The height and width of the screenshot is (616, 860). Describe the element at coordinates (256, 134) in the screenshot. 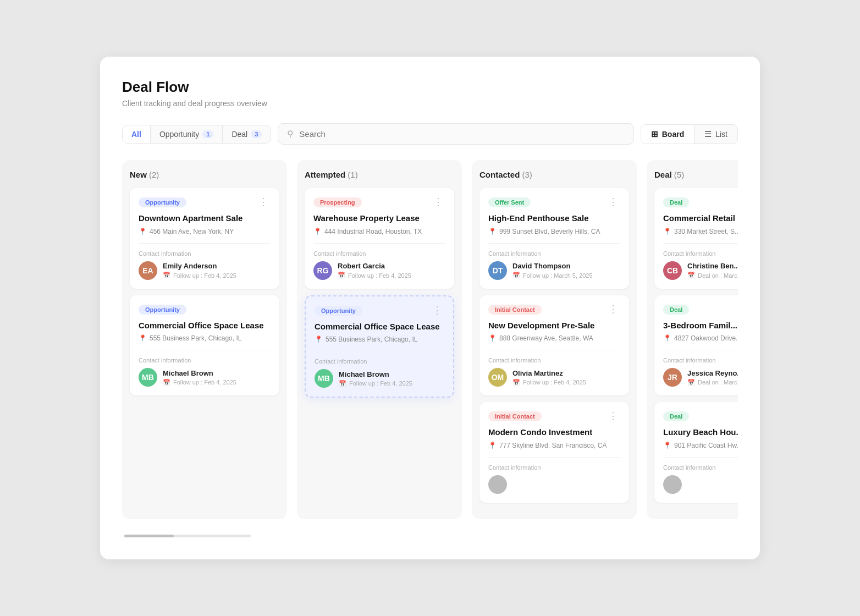

I see `filter-deal-badge: 3` at that location.